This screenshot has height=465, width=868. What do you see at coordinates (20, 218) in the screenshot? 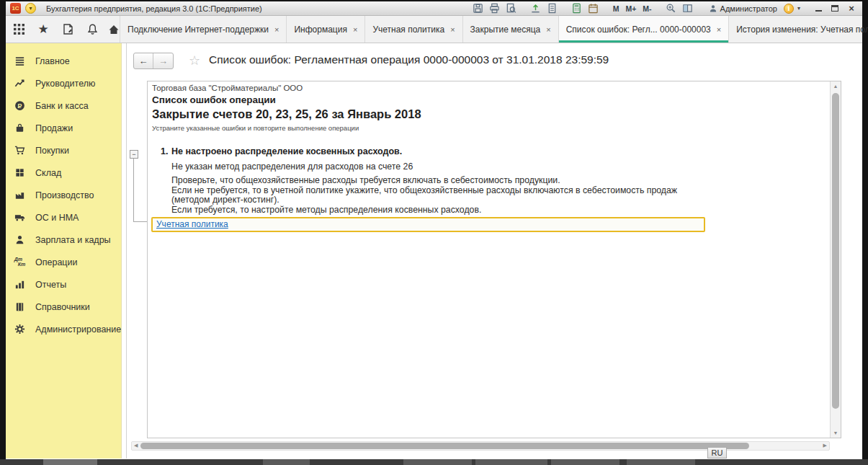
I see `truck-icon` at bounding box center [20, 218].